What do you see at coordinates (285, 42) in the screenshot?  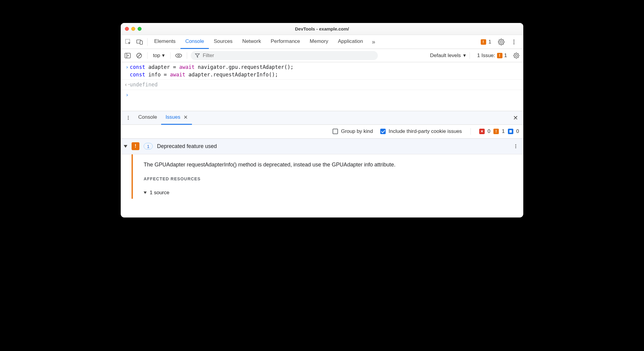 I see `tab-performance: Performance` at bounding box center [285, 42].